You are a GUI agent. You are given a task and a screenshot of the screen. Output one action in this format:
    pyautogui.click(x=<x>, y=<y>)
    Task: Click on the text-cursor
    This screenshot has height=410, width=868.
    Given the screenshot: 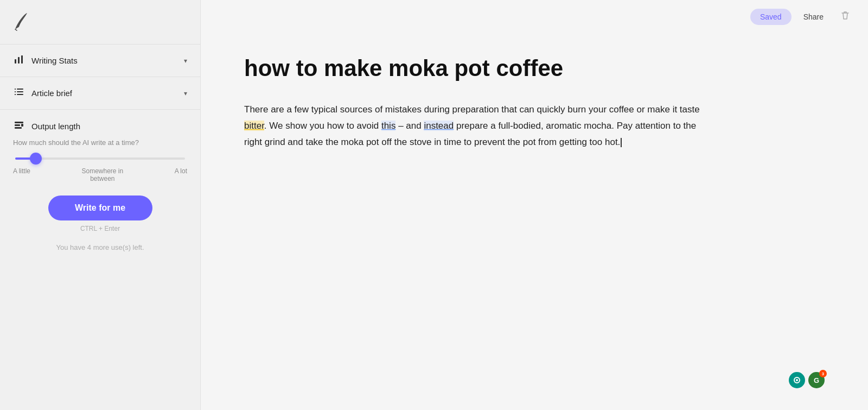 What is the action you would take?
    pyautogui.click(x=621, y=142)
    